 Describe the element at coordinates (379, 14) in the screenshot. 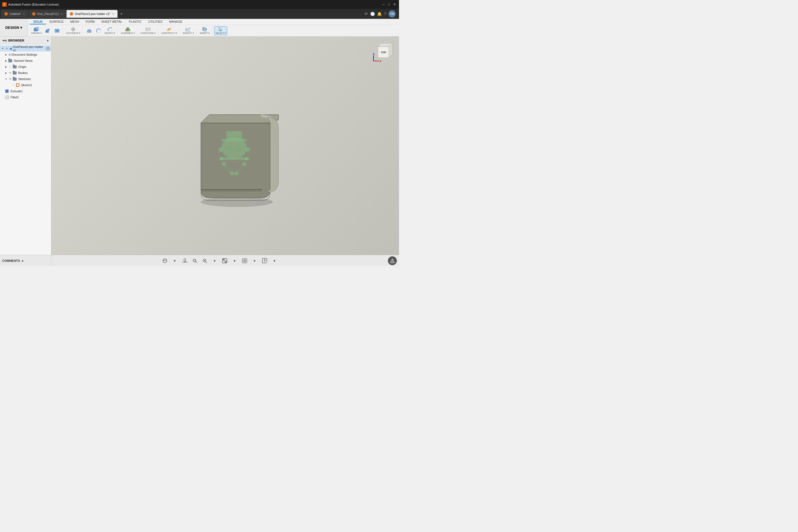

I see `notification-icon: 🔔` at that location.